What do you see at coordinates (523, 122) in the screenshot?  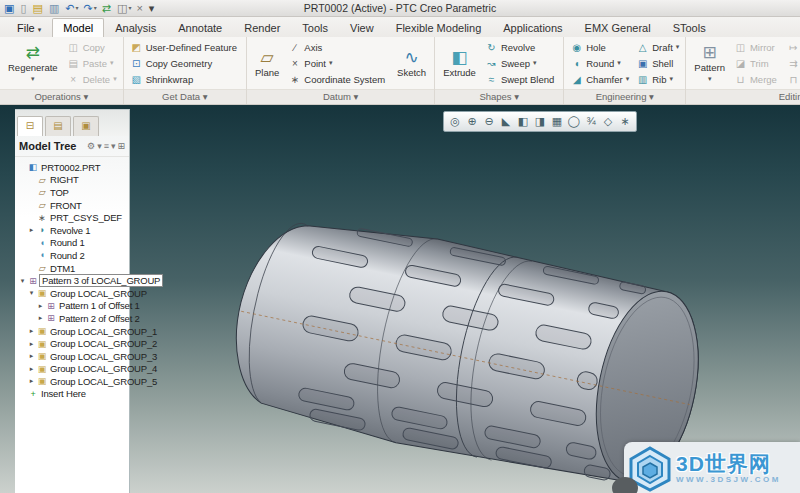 I see `display-style-icon: ◧` at bounding box center [523, 122].